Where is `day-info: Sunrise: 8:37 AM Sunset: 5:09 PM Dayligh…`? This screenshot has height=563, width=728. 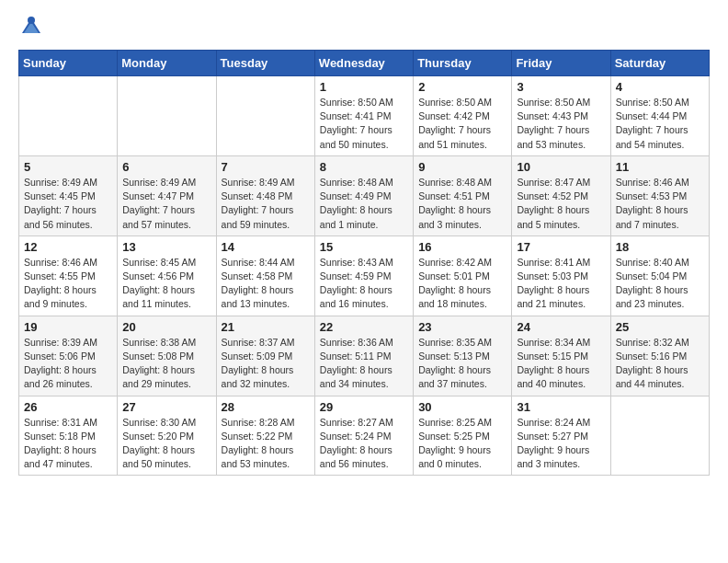 day-info: Sunrise: 8:37 AM Sunset: 5:09 PM Dayligh… is located at coordinates (266, 364).